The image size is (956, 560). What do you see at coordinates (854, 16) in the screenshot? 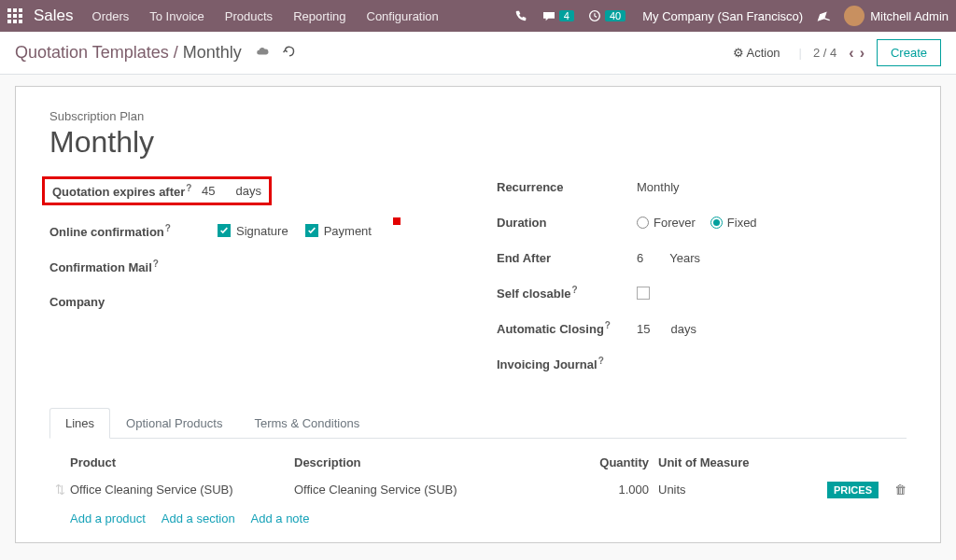
I see `avatar` at bounding box center [854, 16].